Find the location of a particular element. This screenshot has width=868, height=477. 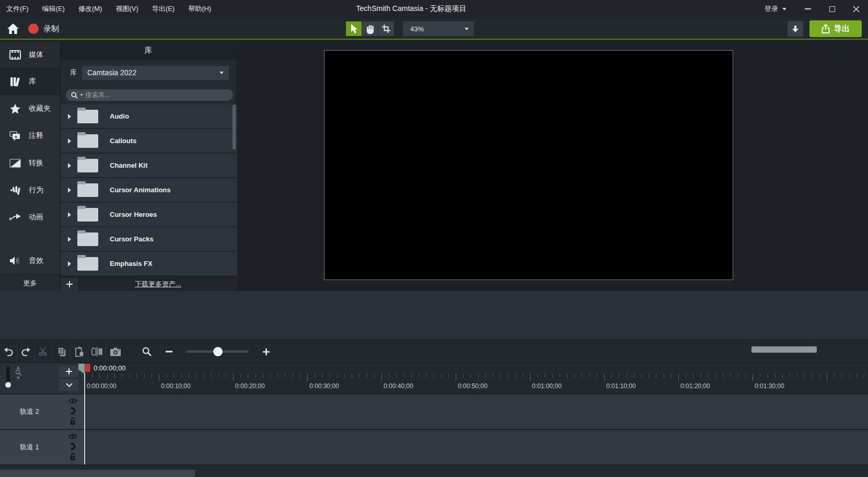

paste-button is located at coordinates (79, 352).